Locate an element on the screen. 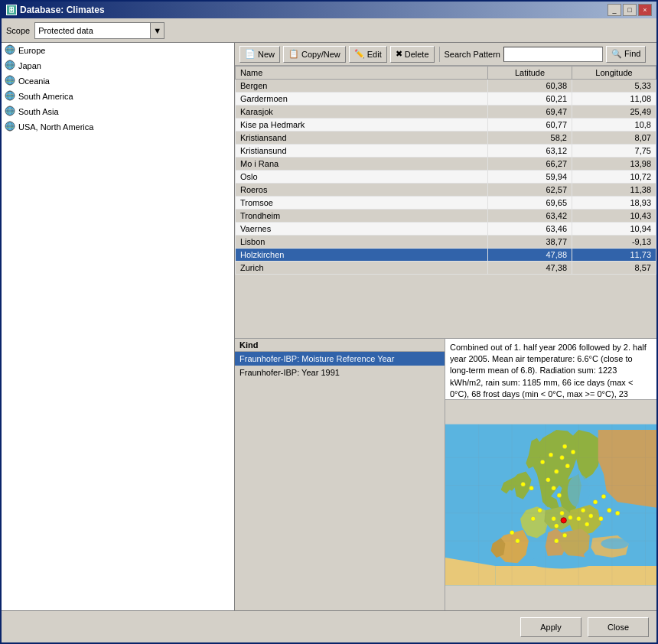 The width and height of the screenshot is (658, 644). new-button: 📄 New is located at coordinates (260, 54).